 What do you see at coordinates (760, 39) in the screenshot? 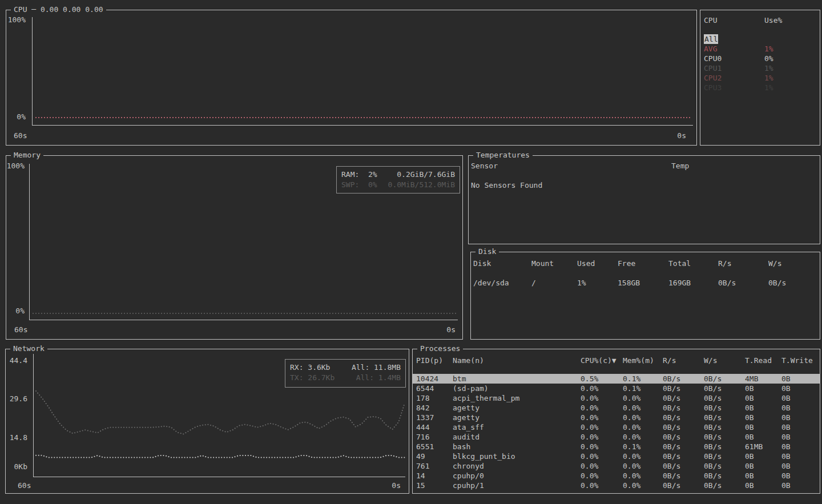
I see `cpu-legend-row-all: All` at bounding box center [760, 39].